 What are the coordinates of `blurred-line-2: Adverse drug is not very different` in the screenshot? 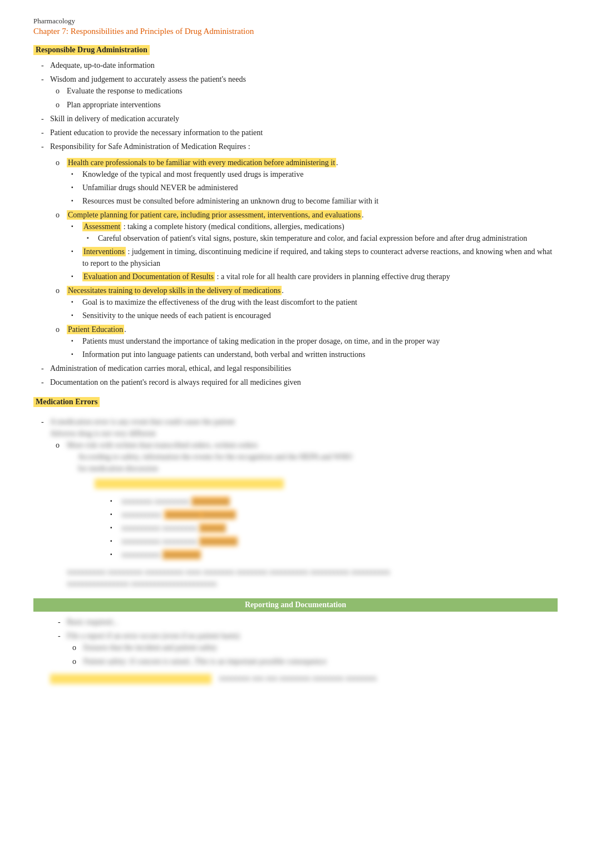 It's located at (304, 434).